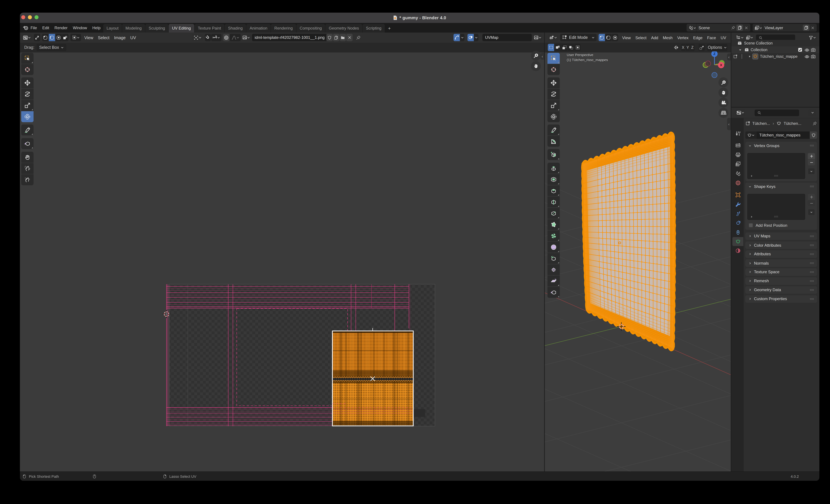 The width and height of the screenshot is (830, 504). Describe the element at coordinates (27, 38) in the screenshot. I see `uv-editor-type-button` at that location.